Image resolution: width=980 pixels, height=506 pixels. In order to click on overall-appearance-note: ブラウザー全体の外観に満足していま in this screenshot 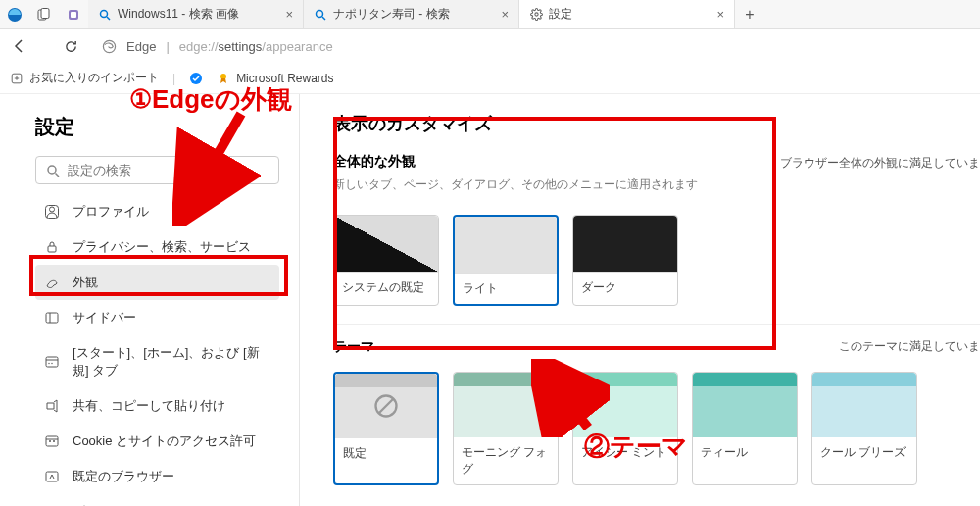, I will do `click(880, 163)`.